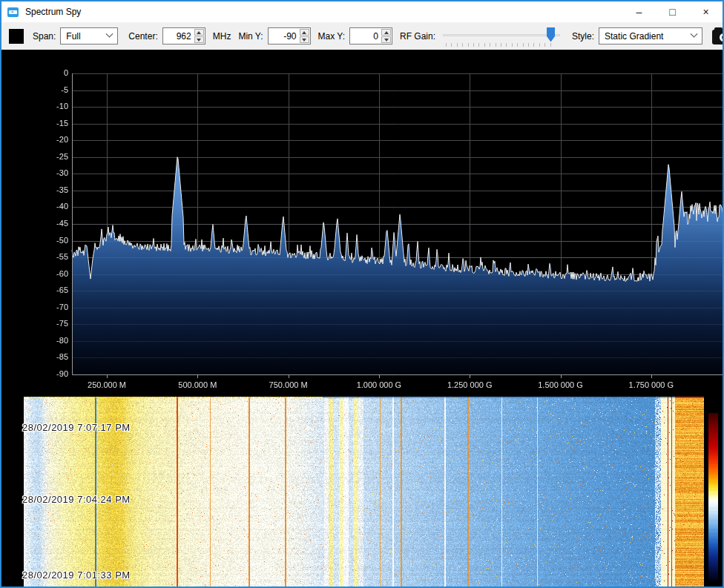 This screenshot has width=724, height=588. Describe the element at coordinates (76, 575) in the screenshot. I see `waterfall-timestamp: 28/02/2019 7:01:33 PM` at that location.